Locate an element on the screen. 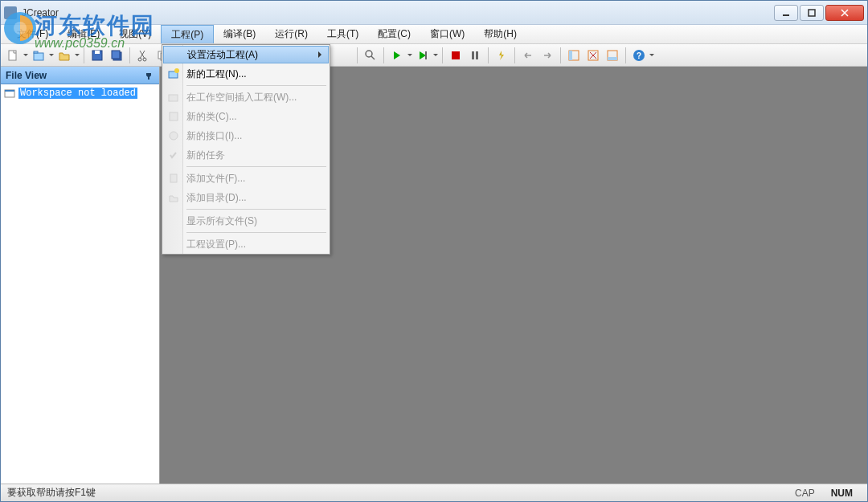  tb-open-dropdown is located at coordinates (77, 55).